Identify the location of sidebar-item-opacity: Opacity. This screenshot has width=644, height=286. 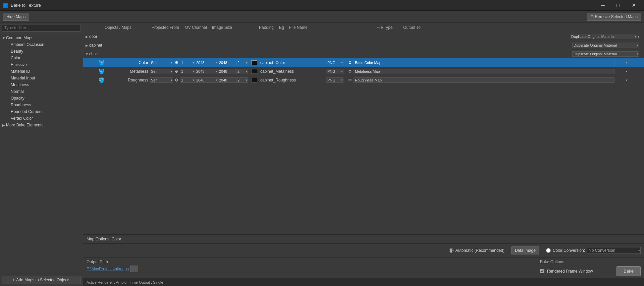
(42, 98).